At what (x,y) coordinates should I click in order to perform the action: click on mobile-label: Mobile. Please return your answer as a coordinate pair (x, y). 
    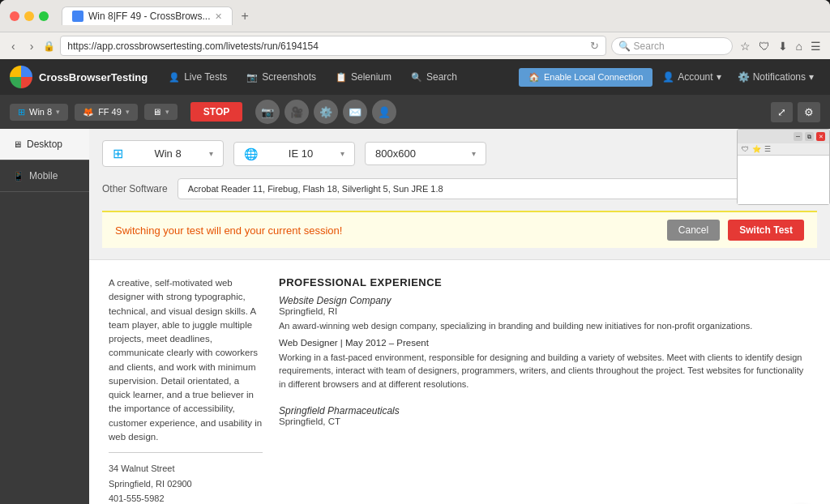
    Looking at the image, I should click on (44, 176).